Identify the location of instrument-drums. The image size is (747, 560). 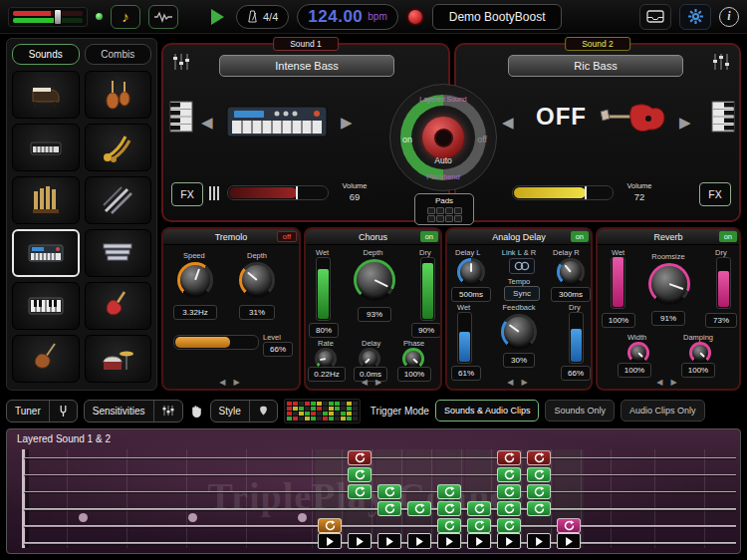
(119, 359).